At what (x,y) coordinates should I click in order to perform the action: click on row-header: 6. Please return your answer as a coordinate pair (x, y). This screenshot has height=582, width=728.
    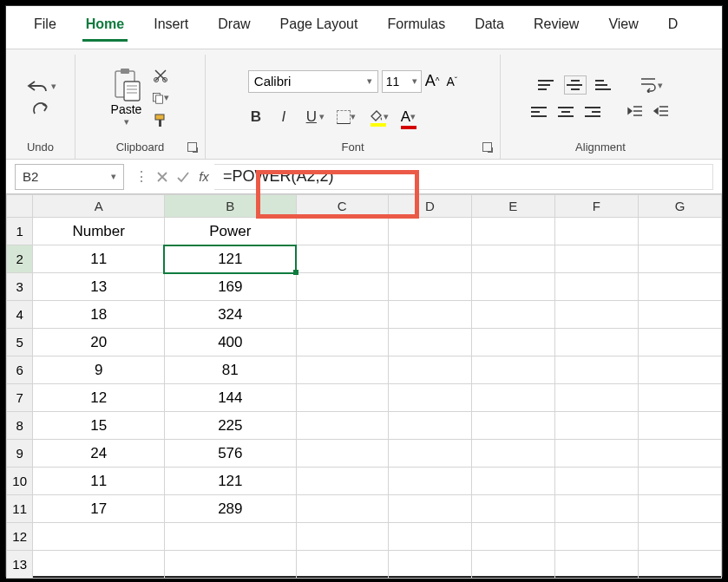
    Looking at the image, I should click on (20, 370).